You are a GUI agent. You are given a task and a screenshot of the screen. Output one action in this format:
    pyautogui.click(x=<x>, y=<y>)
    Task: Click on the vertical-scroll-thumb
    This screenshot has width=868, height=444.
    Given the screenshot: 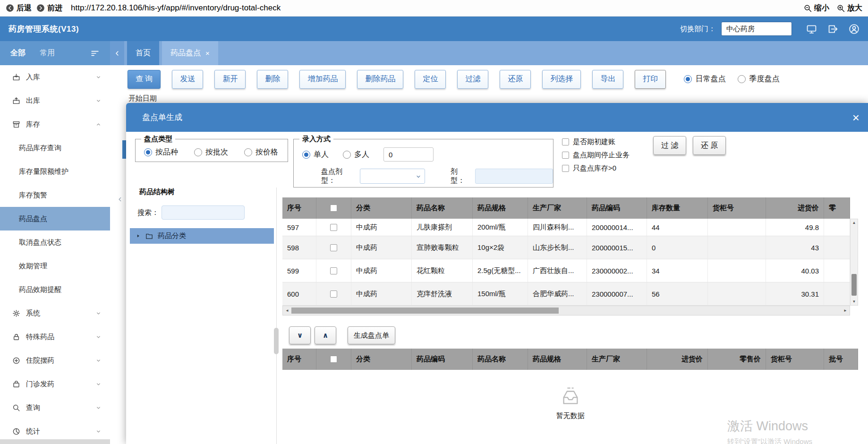 What is the action you would take?
    pyautogui.click(x=854, y=285)
    